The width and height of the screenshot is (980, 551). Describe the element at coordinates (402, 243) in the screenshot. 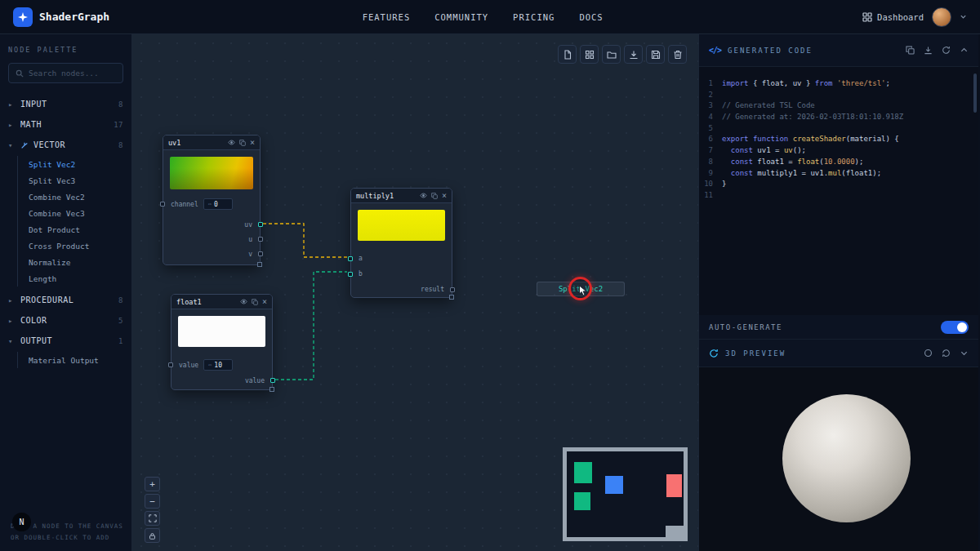

I see `node-multiply1: multiply1 × a b result` at that location.